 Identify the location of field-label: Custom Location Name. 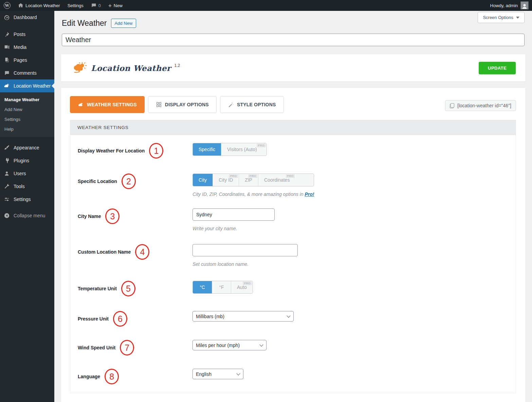
(104, 252).